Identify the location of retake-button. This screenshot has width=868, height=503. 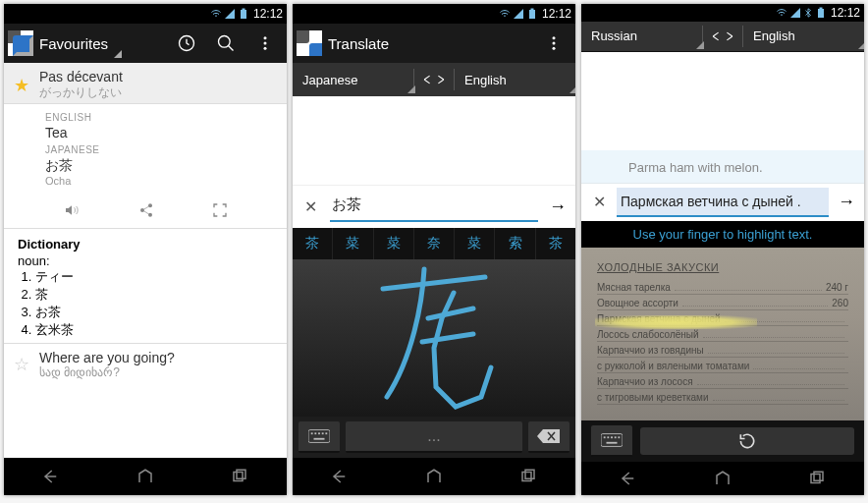
(747, 441).